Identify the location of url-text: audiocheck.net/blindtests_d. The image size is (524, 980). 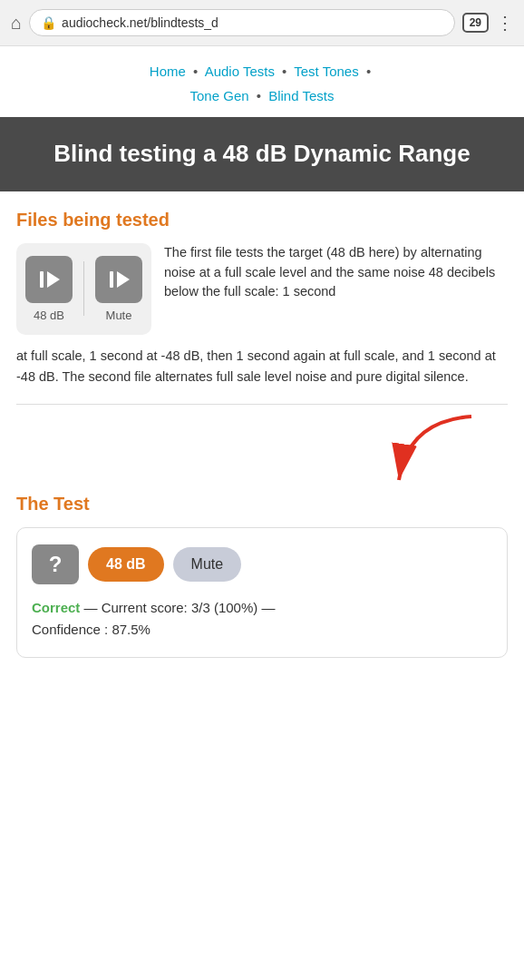
(252, 23).